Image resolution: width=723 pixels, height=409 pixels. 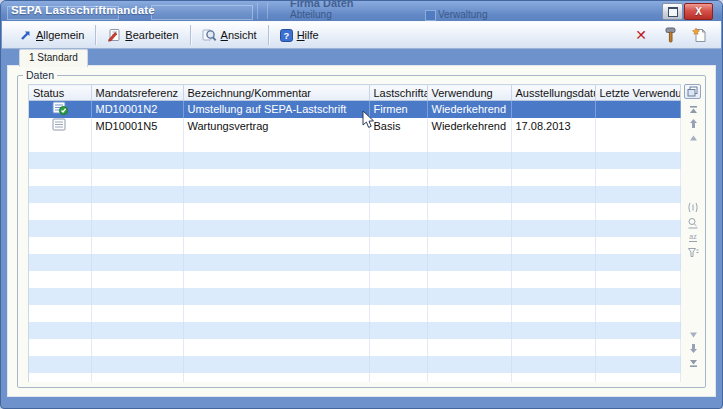 What do you see at coordinates (553, 110) in the screenshot?
I see `ausstellungsdatum-cell` at bounding box center [553, 110].